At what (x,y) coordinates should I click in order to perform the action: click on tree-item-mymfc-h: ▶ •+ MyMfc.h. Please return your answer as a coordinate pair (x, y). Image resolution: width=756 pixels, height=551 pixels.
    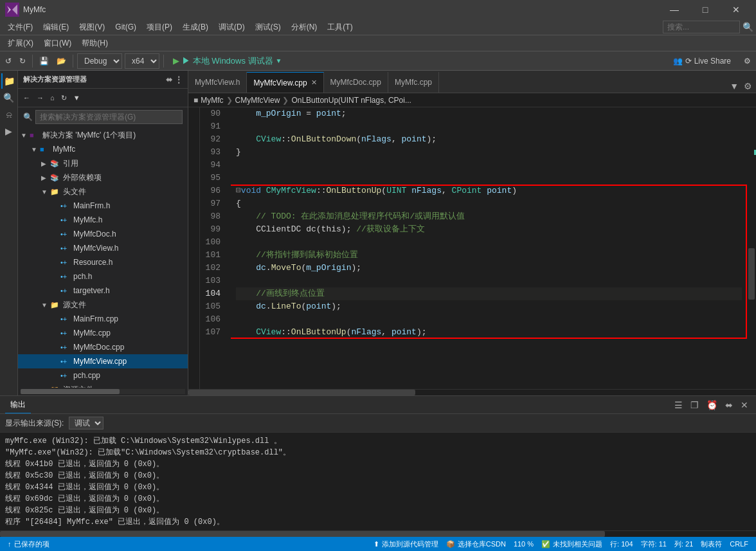
    Looking at the image, I should click on (103, 220).